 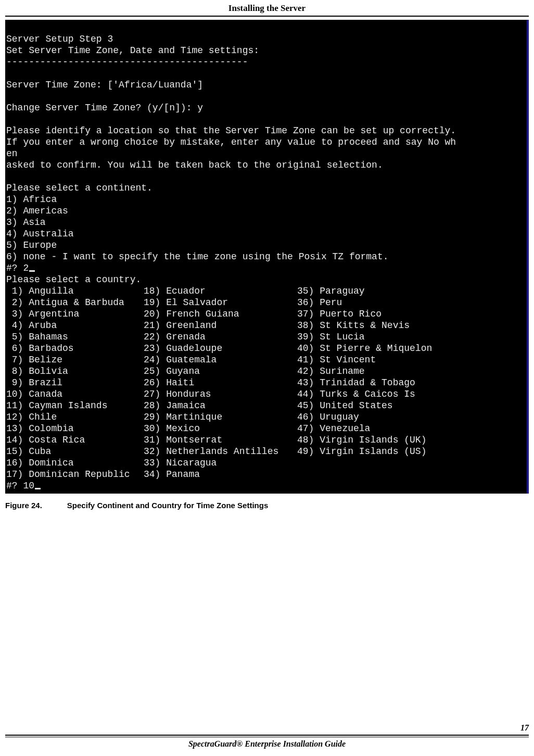 What do you see at coordinates (172, 429) in the screenshot?
I see `terminal-country-option: 30) Mexico` at bounding box center [172, 429].